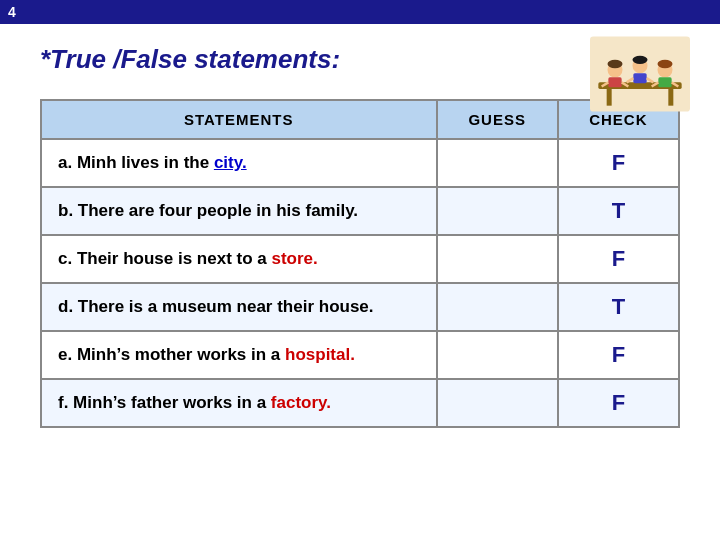 Image resolution: width=720 pixels, height=540 pixels. Describe the element at coordinates (360, 211) in the screenshot. I see `table-row: b. There are four people in his family.T` at that location.